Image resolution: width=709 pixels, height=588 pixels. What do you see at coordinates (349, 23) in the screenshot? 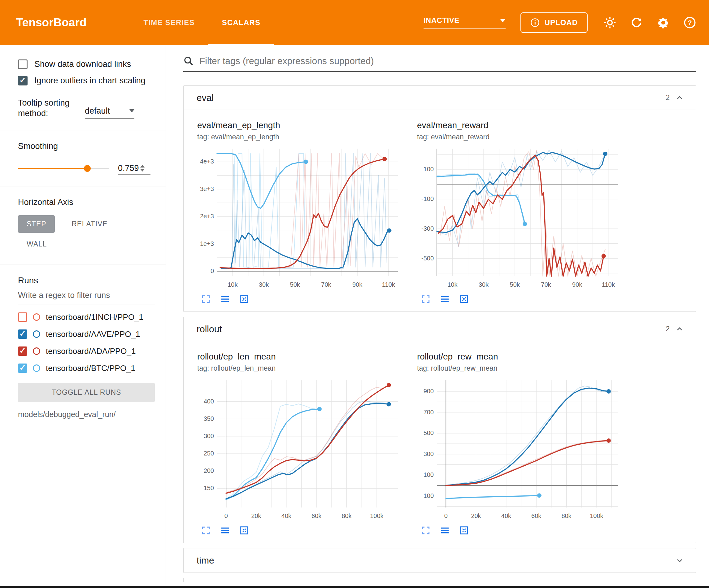
I see `header-spacer` at bounding box center [349, 23].